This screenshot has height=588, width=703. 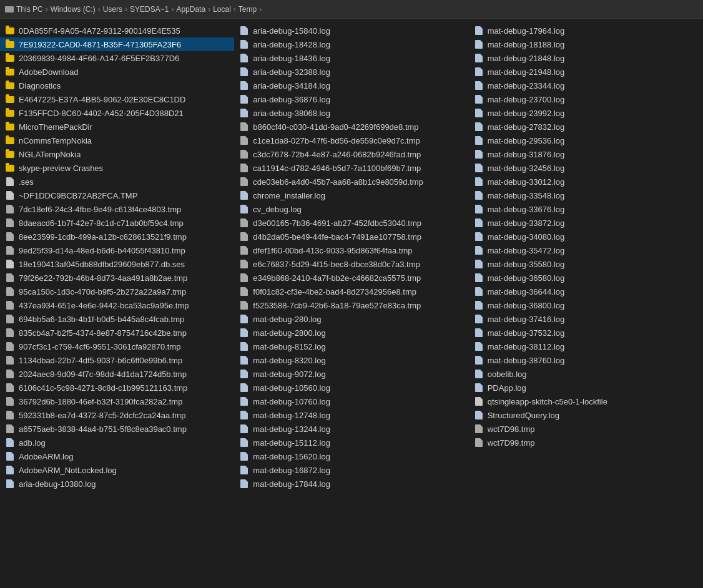 I want to click on breadcrumb-item-appdata: AppData, so click(x=191, y=9).